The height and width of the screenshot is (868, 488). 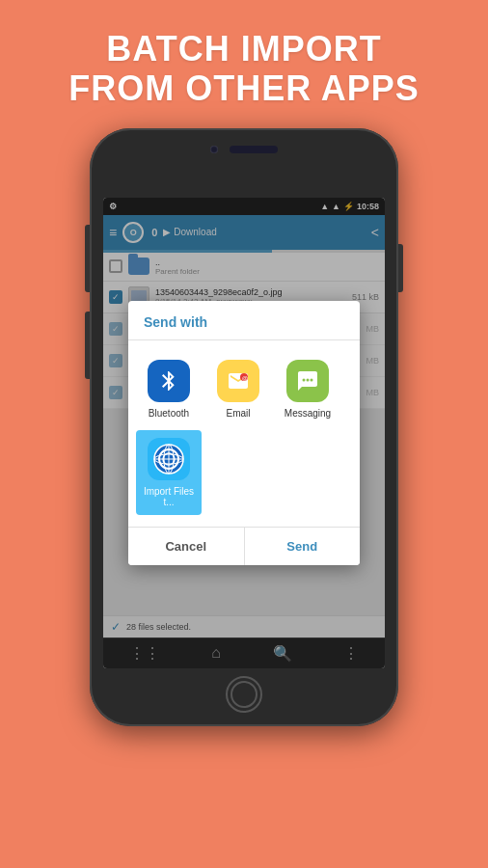 I want to click on messaging-label: Messaging, so click(x=308, y=413).